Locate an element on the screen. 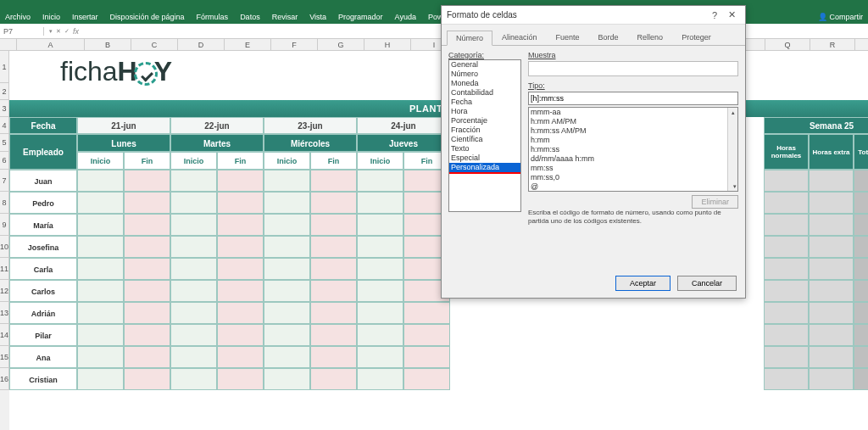 The height and width of the screenshot is (430, 868). delete-button: Eliminar is located at coordinates (715, 202).